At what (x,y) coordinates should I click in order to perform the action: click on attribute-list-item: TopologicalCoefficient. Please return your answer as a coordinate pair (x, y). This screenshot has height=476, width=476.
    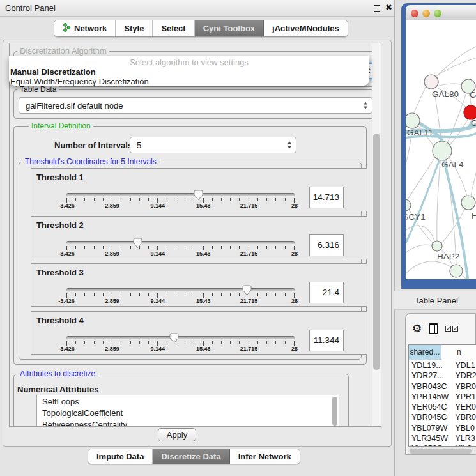
    Looking at the image, I should click on (188, 413).